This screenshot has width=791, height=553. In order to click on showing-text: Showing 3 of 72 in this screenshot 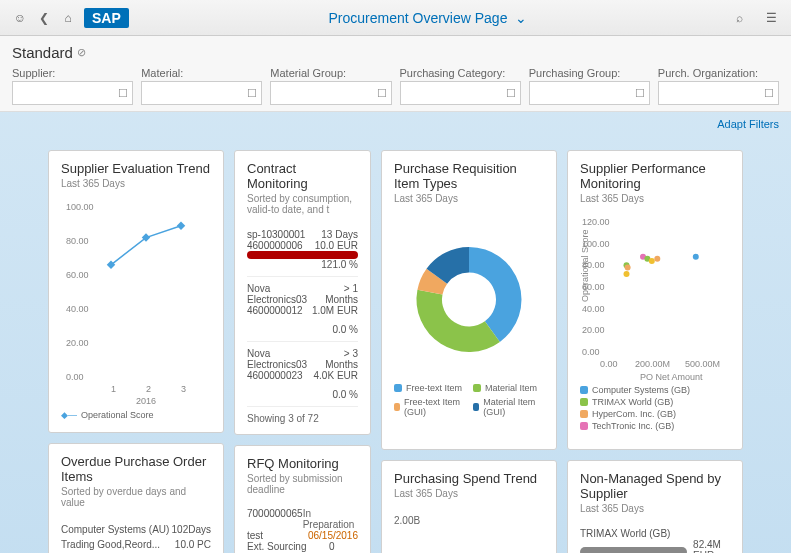, I will do `click(302, 416)`.